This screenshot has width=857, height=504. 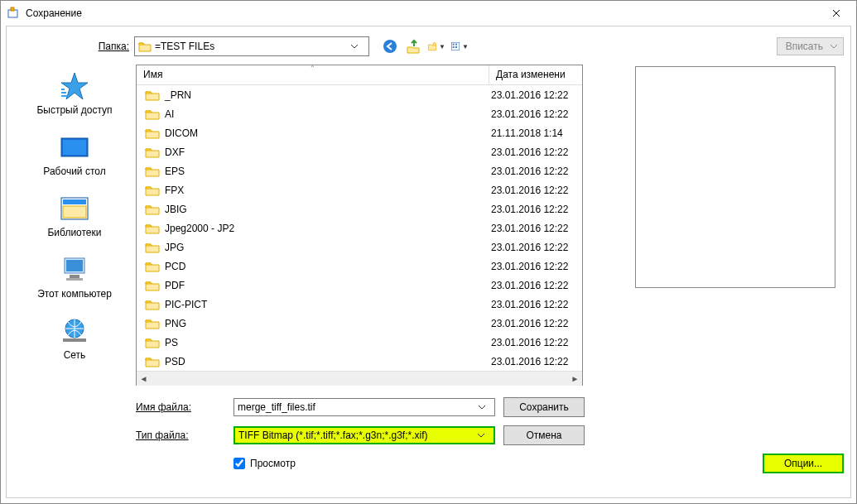 What do you see at coordinates (364, 407) in the screenshot?
I see `filename-input: merge_tiff_files.tif` at bounding box center [364, 407].